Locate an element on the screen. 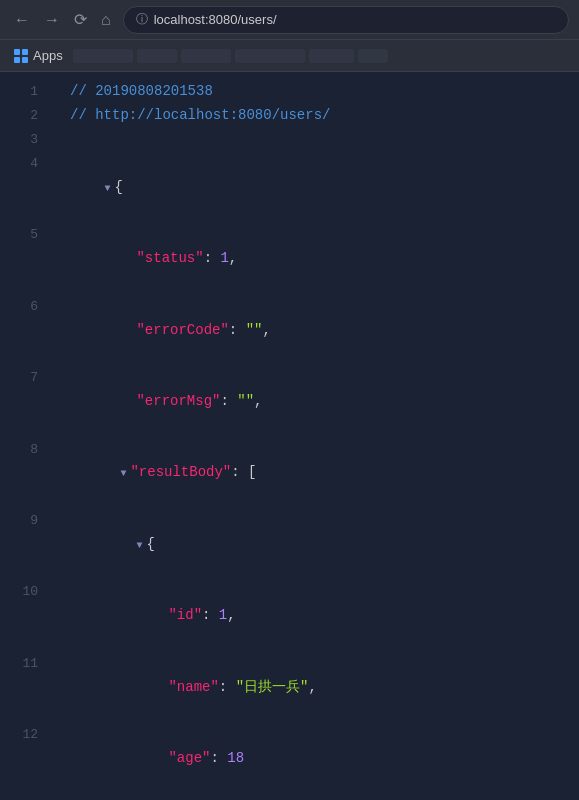  line-5: 5 "status": 1, is located at coordinates (290, 258).